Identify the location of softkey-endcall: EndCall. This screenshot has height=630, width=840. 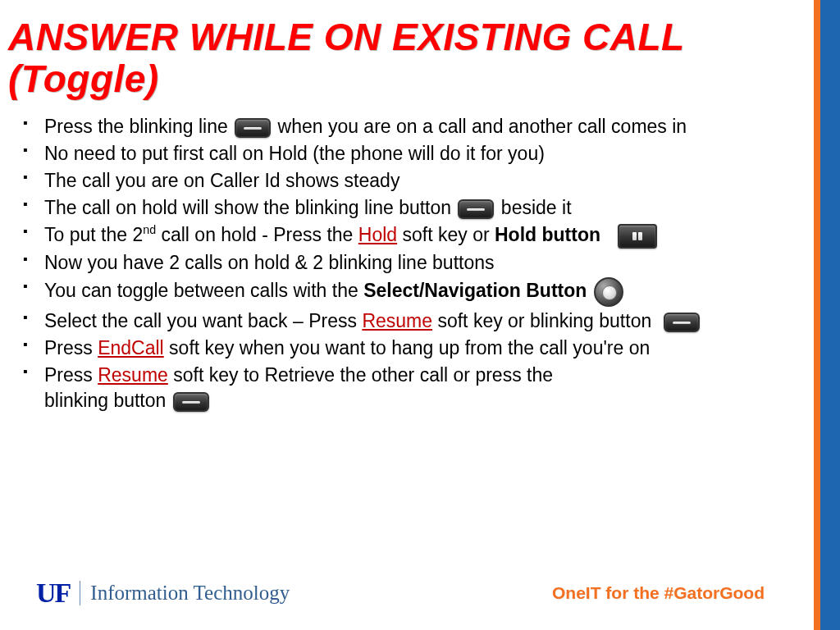
(131, 348).